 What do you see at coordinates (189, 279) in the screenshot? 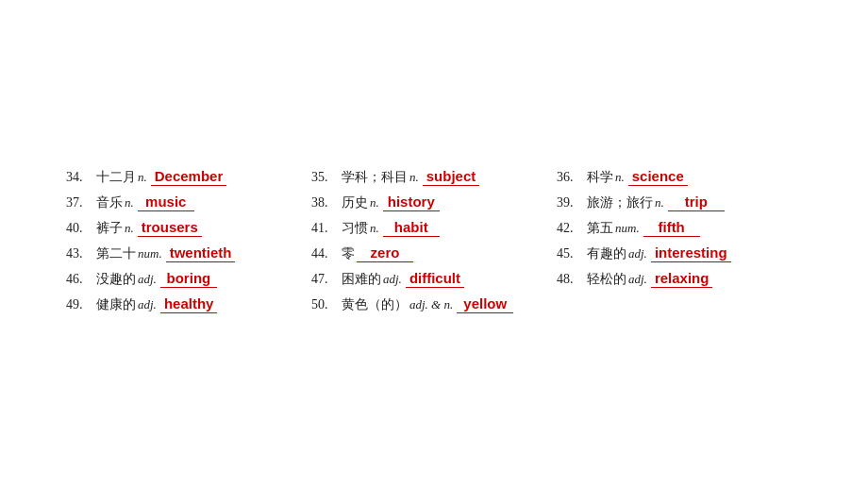
I see `answer-text: boring` at bounding box center [189, 279].